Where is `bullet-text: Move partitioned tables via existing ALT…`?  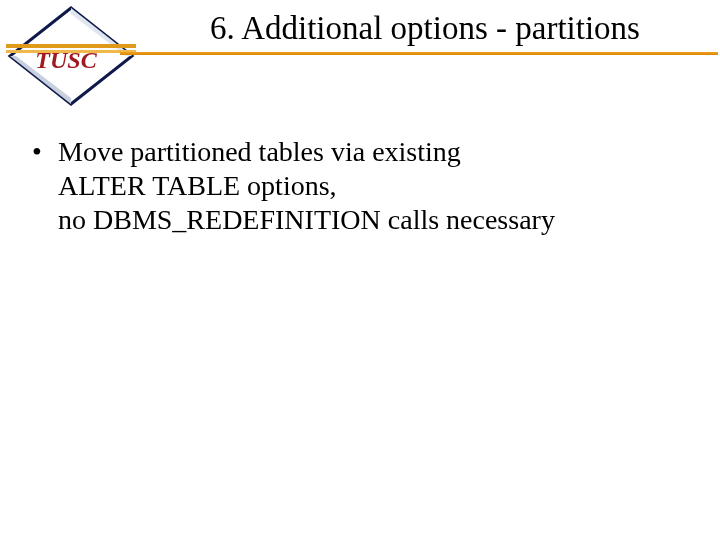
bullet-text: Move partitioned tables via existing ALT… is located at coordinates (306, 186).